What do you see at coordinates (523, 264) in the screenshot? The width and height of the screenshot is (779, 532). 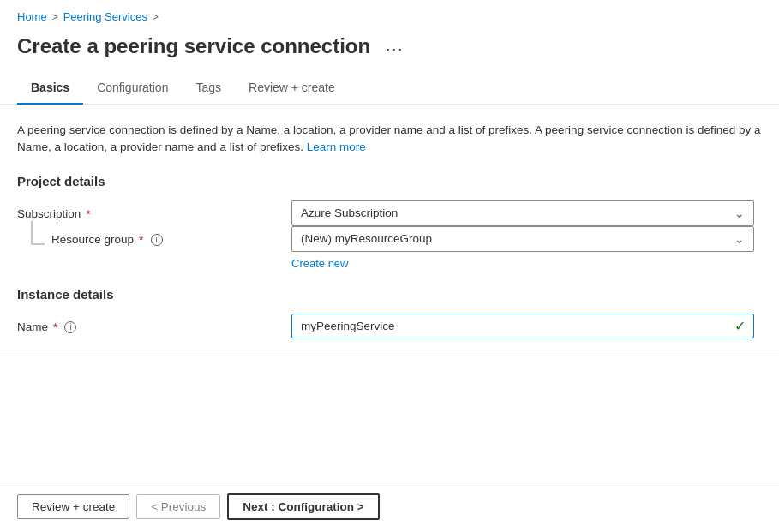 I see `create-new-link: Create new` at bounding box center [523, 264].